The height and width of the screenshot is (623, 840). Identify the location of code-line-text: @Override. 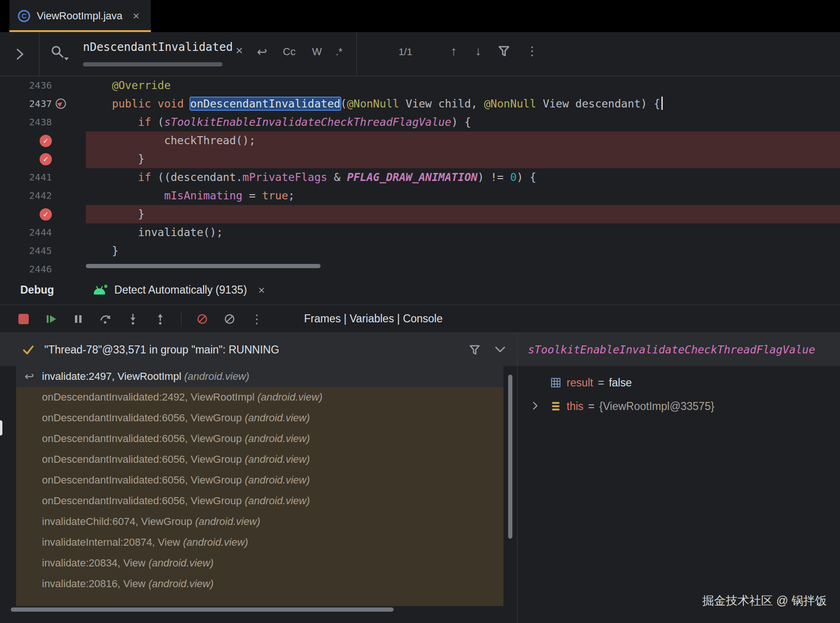
(463, 86).